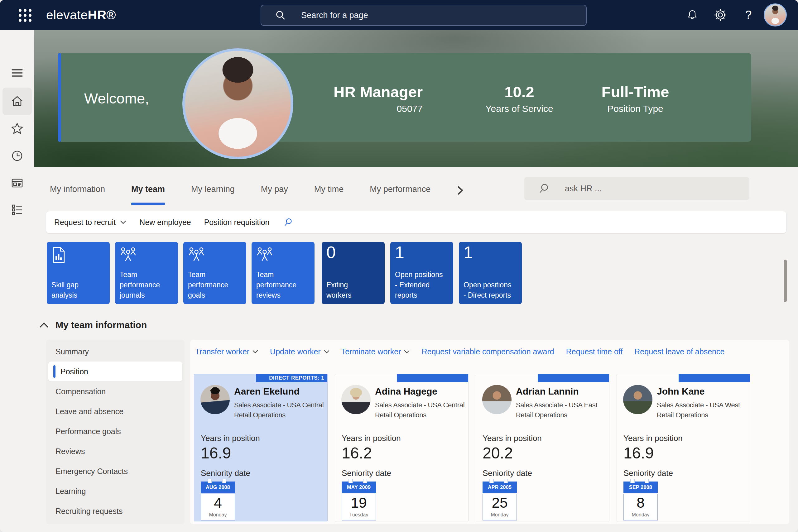 The width and height of the screenshot is (798, 532). What do you see at coordinates (148, 193) in the screenshot?
I see `tab-my-team: My team` at bounding box center [148, 193].